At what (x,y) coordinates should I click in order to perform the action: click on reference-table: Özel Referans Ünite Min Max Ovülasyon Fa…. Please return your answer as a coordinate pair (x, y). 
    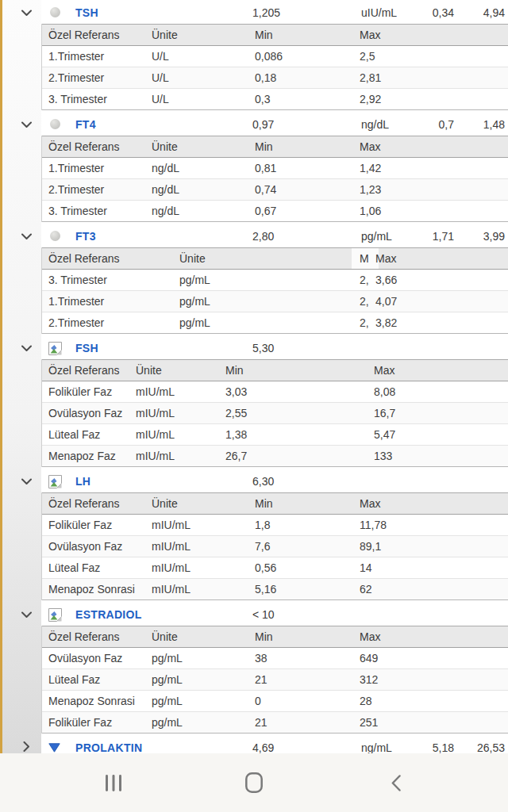
    Looking at the image, I should click on (275, 680).